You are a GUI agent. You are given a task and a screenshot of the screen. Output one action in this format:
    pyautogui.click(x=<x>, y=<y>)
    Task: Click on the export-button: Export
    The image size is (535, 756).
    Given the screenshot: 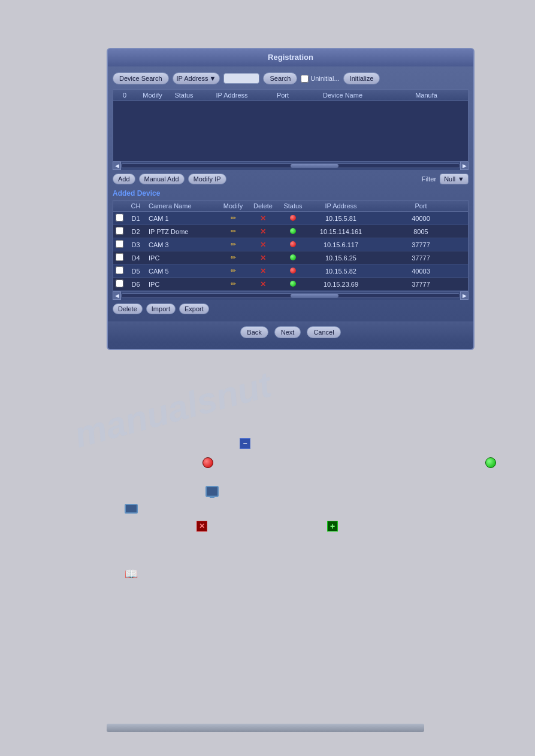 What is the action you would take?
    pyautogui.click(x=194, y=309)
    